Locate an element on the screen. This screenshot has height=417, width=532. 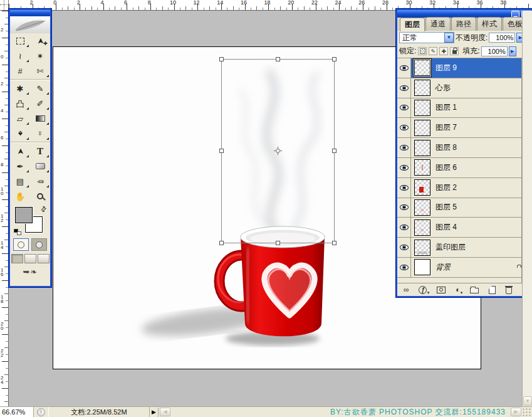
path-selection-tool: ➤ is located at coordinates (20, 151).